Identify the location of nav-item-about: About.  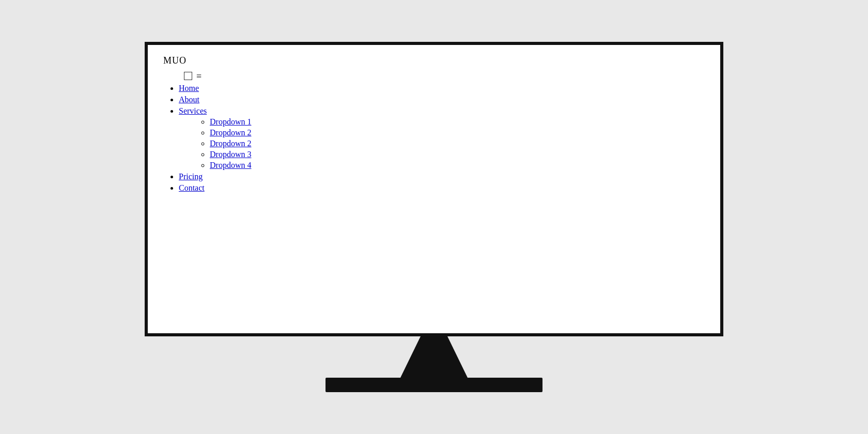
(442, 100).